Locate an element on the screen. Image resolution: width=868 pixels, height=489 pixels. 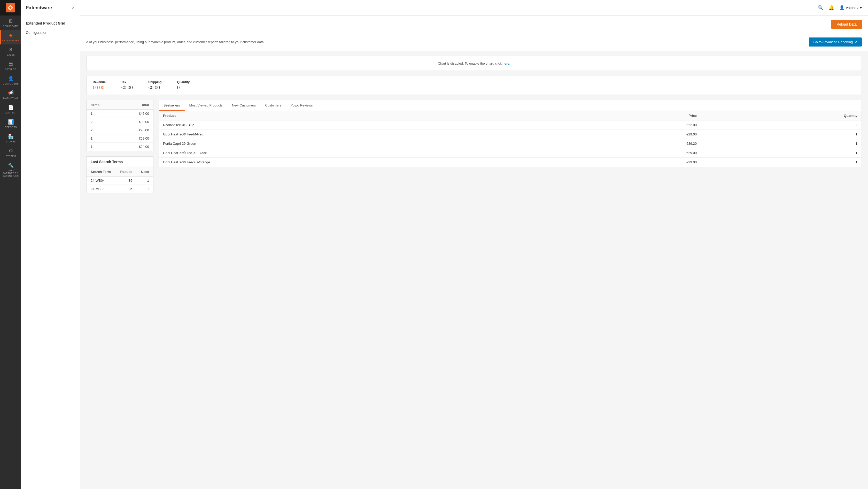
sidebar-item-system: ⚙ SYSTEM is located at coordinates (10, 153).